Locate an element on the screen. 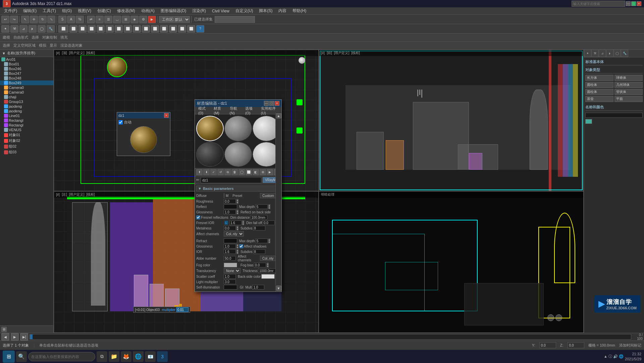  taskbar-max: 3 is located at coordinates (162, 357).